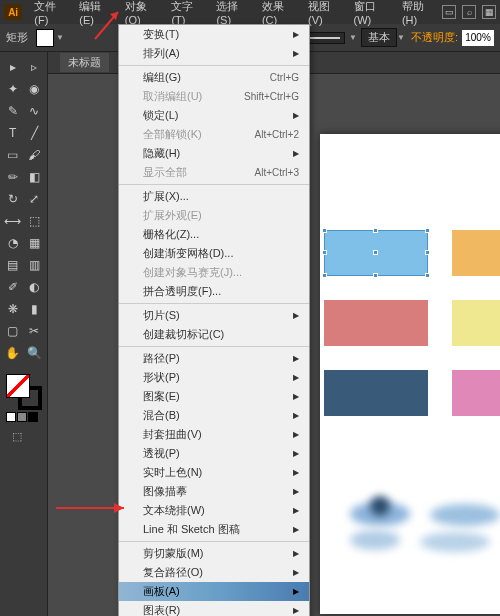 The height and width of the screenshot is (616, 500). I want to click on menu-item: 图表(R)▶, so click(214, 608).